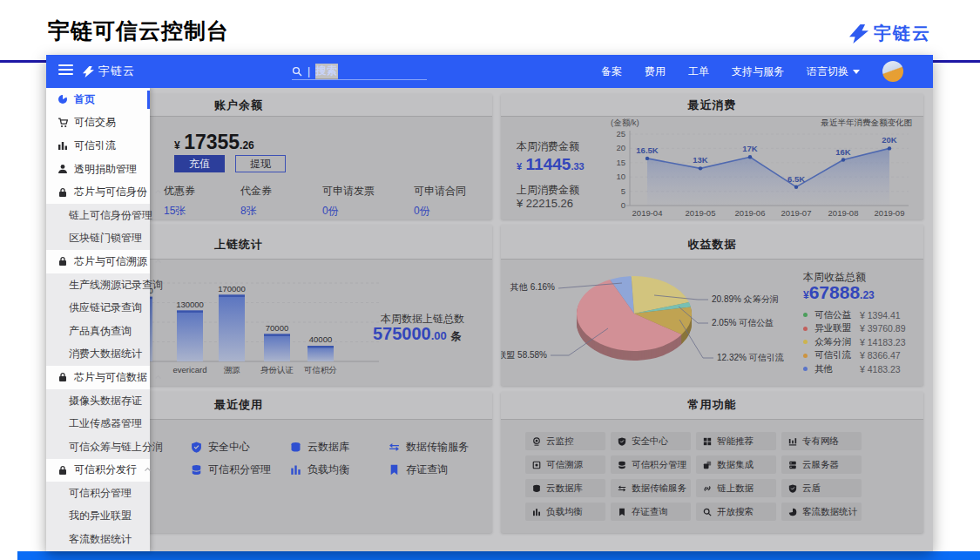 Image resolution: width=980 pixels, height=560 pixels. Describe the element at coordinates (767, 71) in the screenshot. I see `navbar-menu: 备案费用工单支持与服务语言切换` at that location.